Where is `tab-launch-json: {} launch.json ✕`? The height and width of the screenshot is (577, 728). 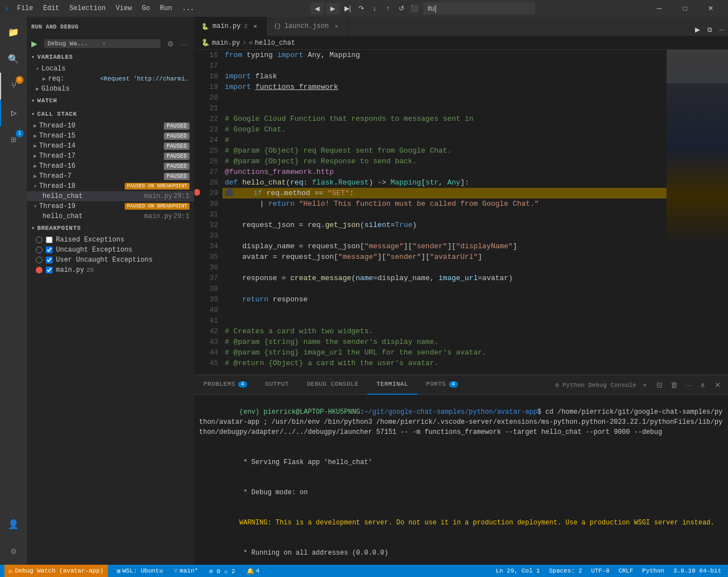
tab-launch-json: {} launch.json ✕ is located at coordinates (308, 26).